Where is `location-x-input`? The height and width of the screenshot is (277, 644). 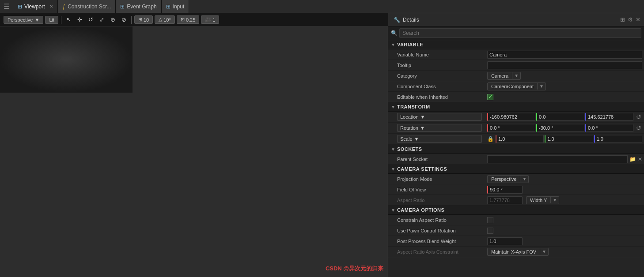
location-x-input is located at coordinates (511, 117).